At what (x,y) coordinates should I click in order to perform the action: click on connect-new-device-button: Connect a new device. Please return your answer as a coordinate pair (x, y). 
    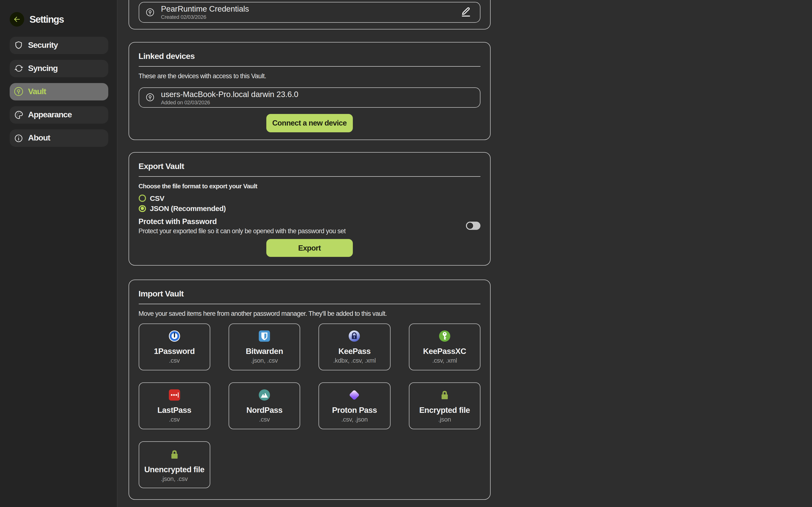
    Looking at the image, I should click on (310, 123).